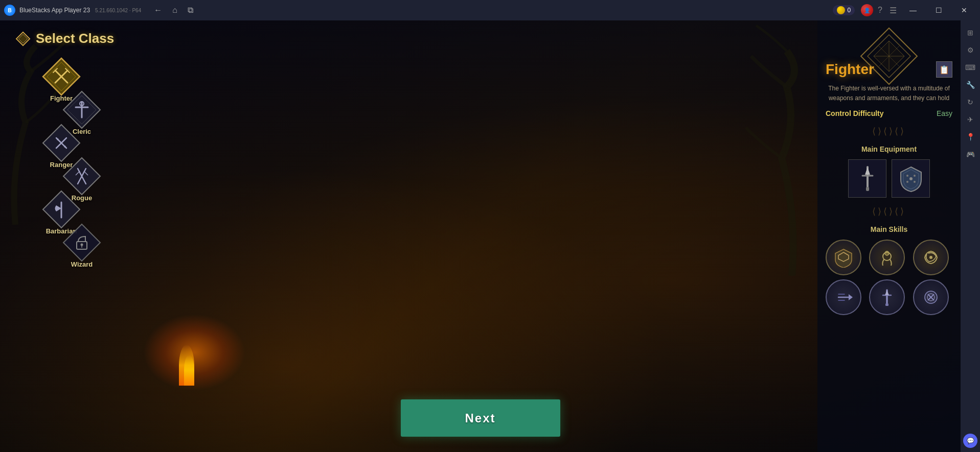  What do you see at coordinates (964, 10) in the screenshot?
I see `close-button: ✕` at bounding box center [964, 10].